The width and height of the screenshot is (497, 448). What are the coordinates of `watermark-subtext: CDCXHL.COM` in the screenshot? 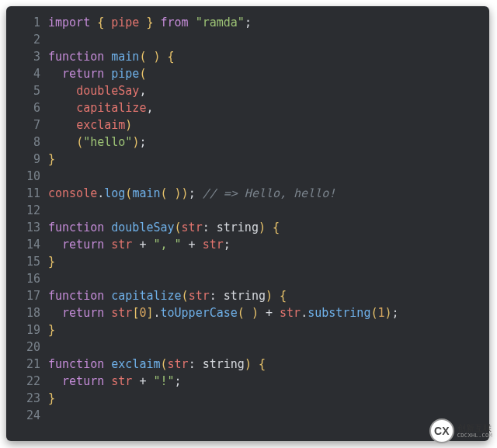 It's located at (475, 436).